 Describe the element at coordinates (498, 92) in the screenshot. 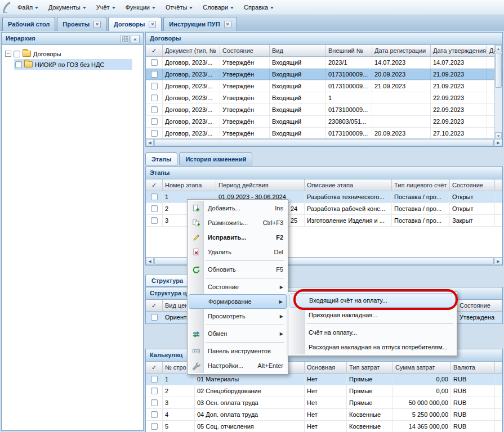

I see `vertical-scrollbar: ▲ ▼` at that location.